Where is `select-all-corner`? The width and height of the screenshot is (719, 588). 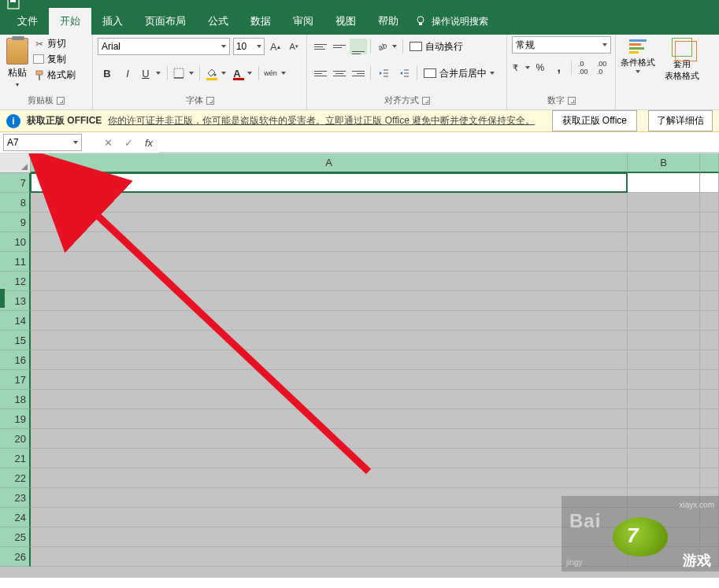
select-all-corner is located at coordinates (16, 164).